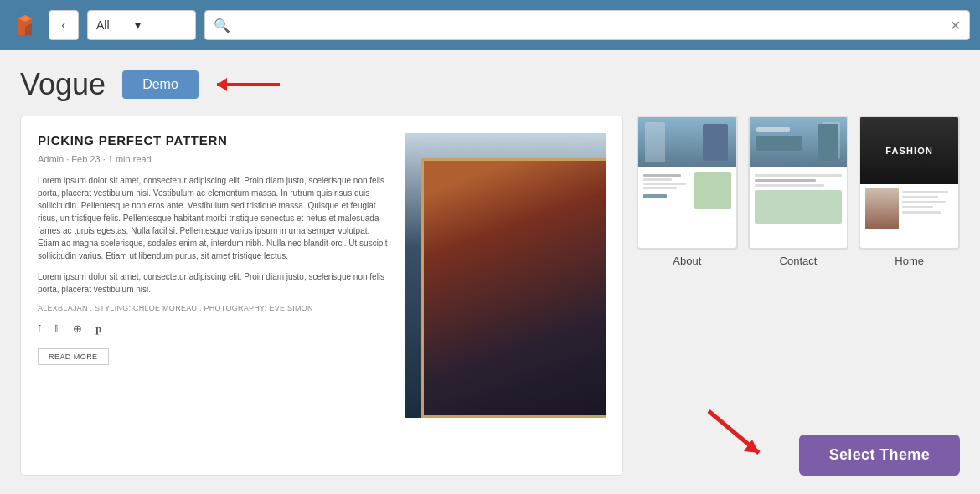 The image size is (980, 494). Describe the element at coordinates (513, 288) in the screenshot. I see `blog-image-inner` at that location.